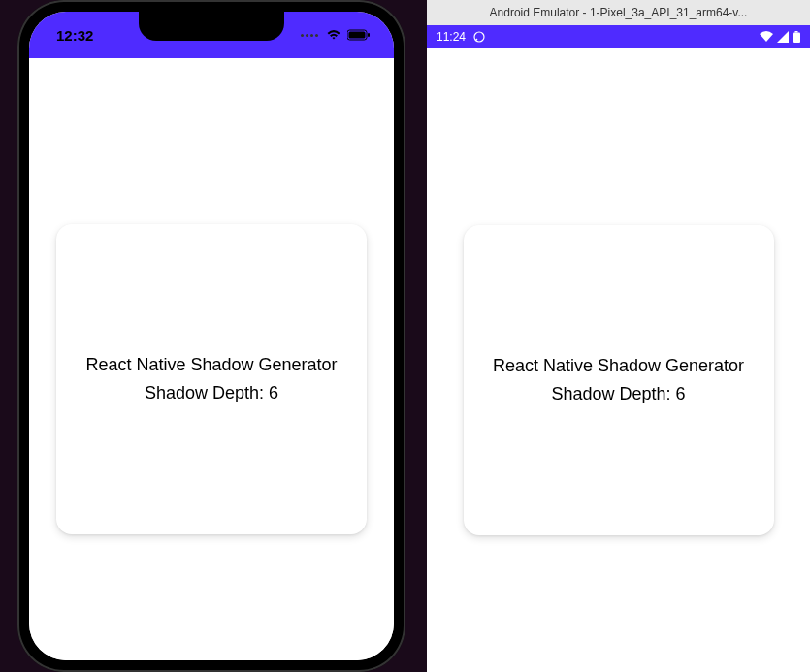 The height and width of the screenshot is (672, 810). What do you see at coordinates (461, 37) in the screenshot?
I see `android-status-left: 11:24` at bounding box center [461, 37].